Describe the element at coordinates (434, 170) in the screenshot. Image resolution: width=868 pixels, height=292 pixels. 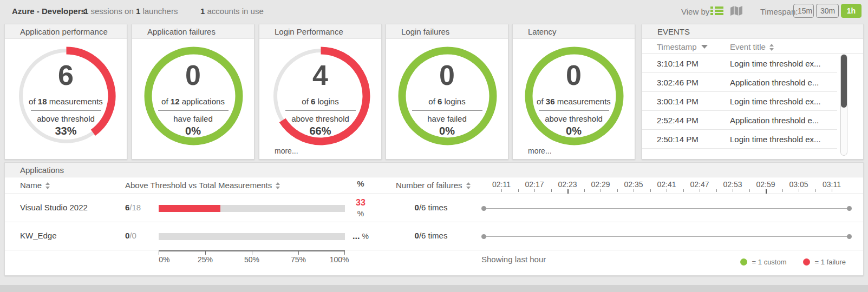
I see `applications-title: Applications` at that location.